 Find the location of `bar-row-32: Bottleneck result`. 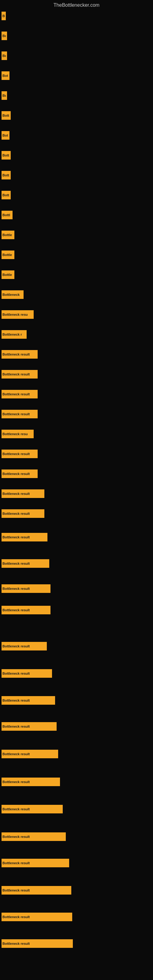

bar-row-32: Bottleneck result is located at coordinates (28, 700).